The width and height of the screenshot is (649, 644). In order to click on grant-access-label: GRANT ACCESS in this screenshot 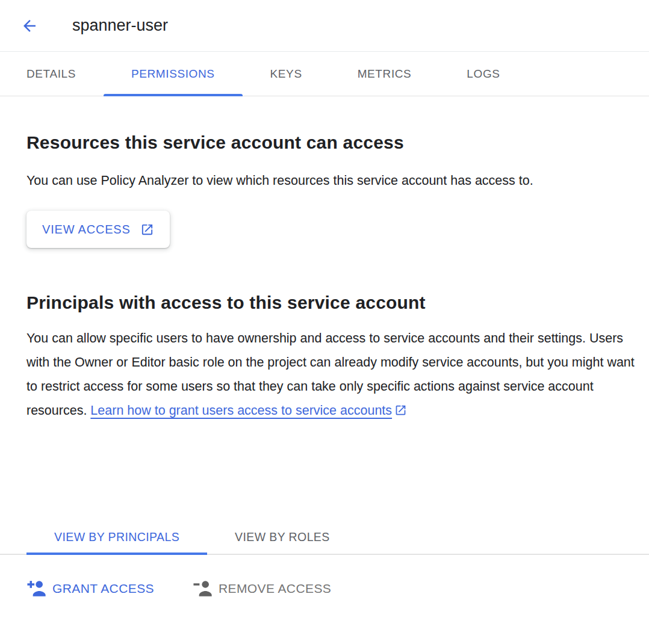, I will do `click(104, 589)`.